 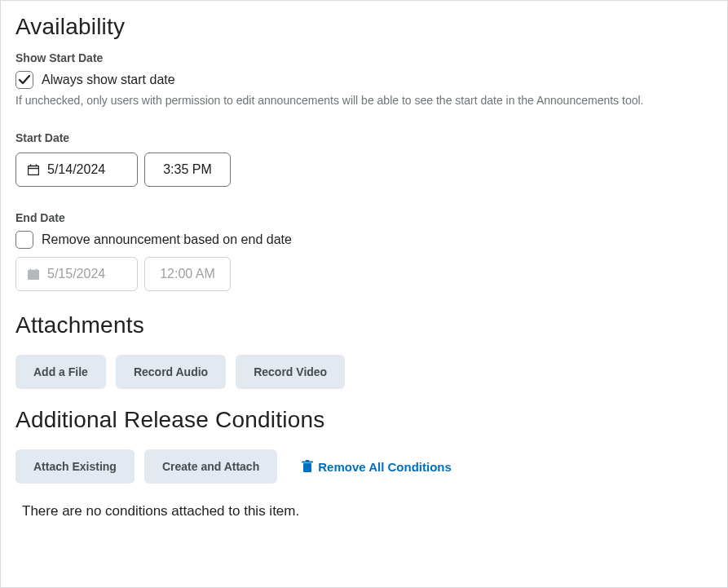 I want to click on remove-based-on-end-date-checkbox, so click(x=24, y=240).